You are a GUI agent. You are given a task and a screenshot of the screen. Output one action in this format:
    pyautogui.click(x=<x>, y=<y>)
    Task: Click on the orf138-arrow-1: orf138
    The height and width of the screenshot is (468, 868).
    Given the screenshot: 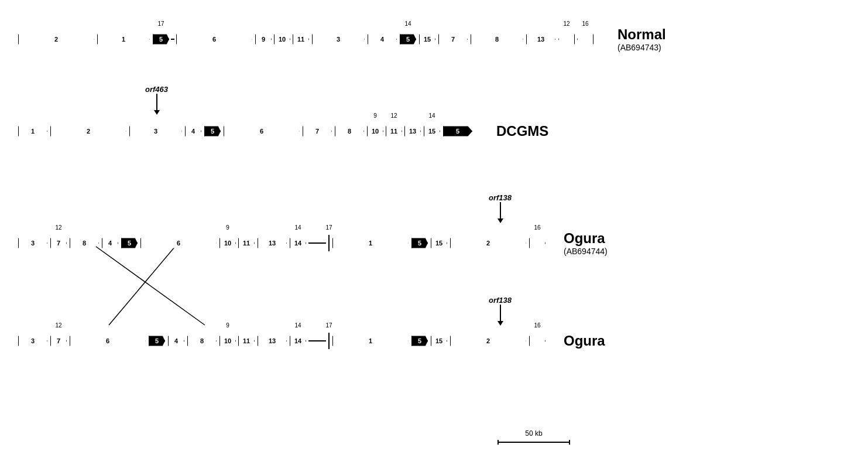 What is the action you would take?
    pyautogui.click(x=500, y=209)
    